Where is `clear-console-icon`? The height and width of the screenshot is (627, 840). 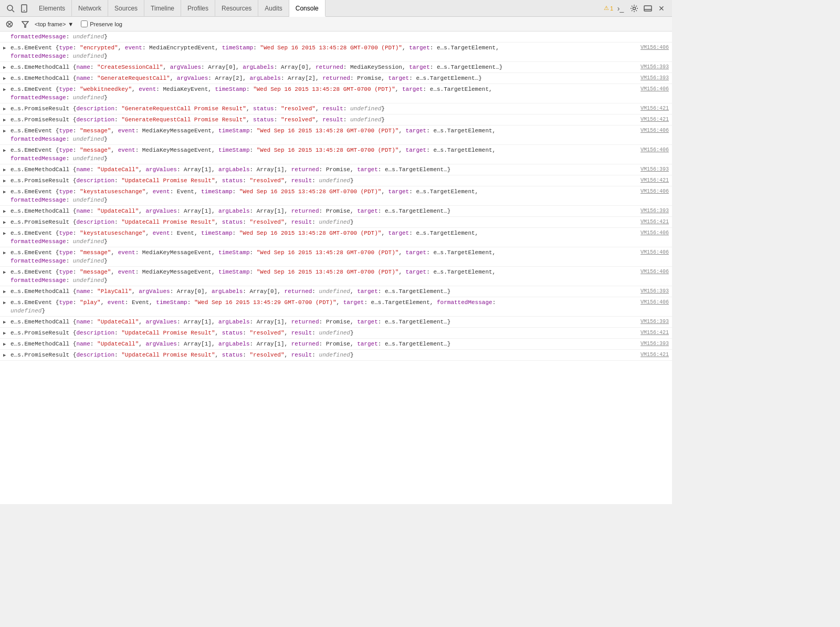
clear-console-icon is located at coordinates (9, 24).